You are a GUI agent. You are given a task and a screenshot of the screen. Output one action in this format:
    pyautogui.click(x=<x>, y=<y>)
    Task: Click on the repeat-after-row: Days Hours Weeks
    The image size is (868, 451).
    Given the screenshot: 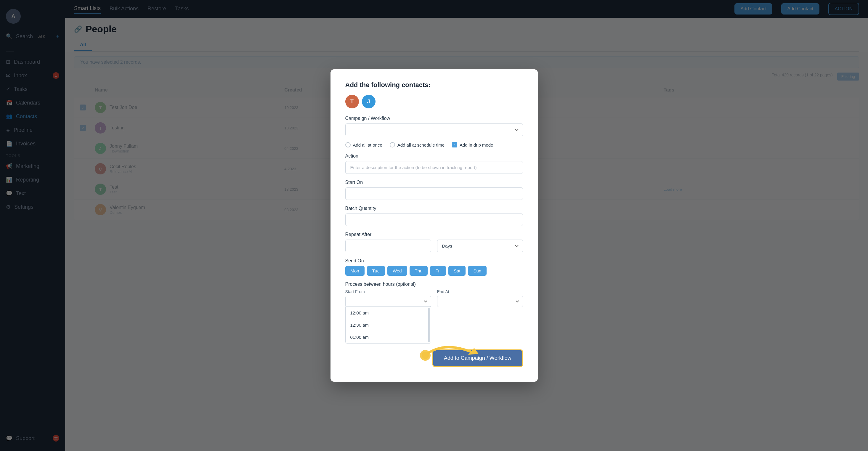 What is the action you would take?
    pyautogui.click(x=434, y=246)
    